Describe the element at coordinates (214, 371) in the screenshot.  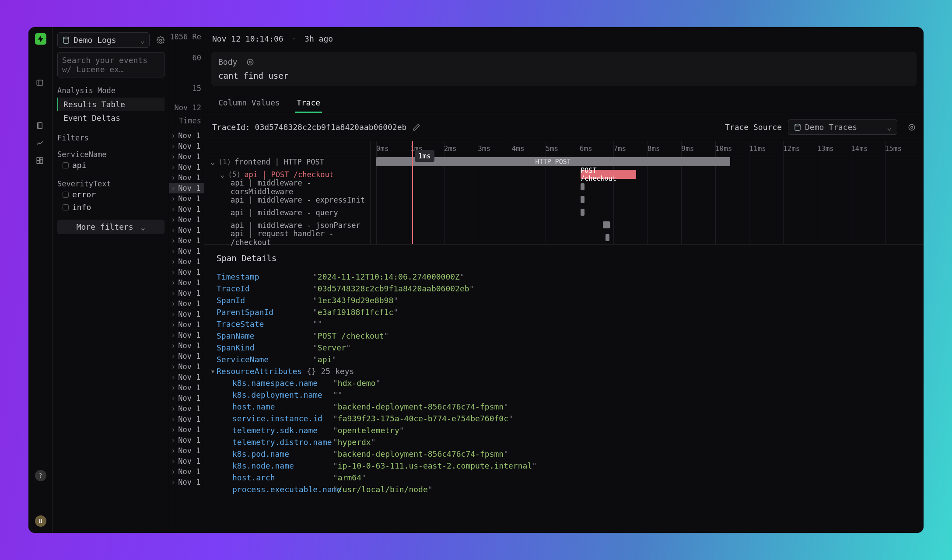
I see `collapse-icon: ▾` at that location.